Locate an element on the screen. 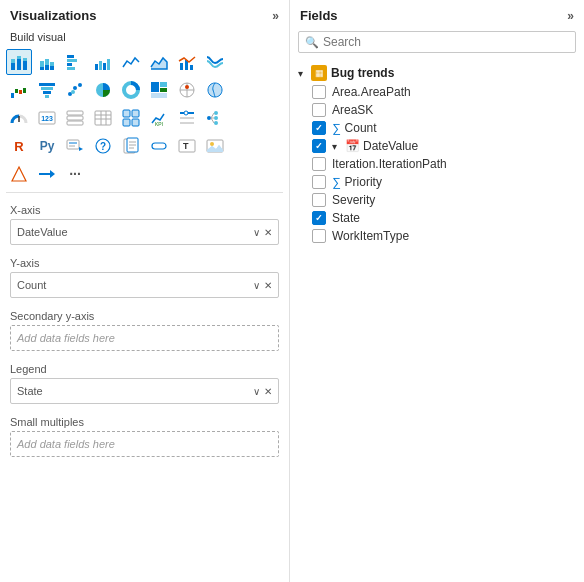 This screenshot has height=582, width=584. search-input is located at coordinates (446, 42).